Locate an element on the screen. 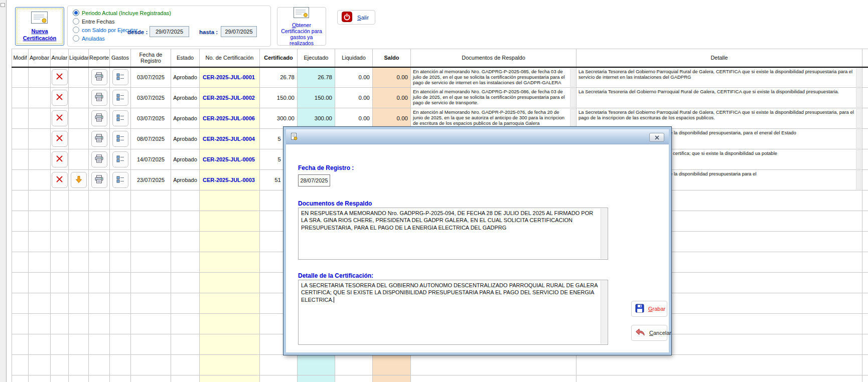 This screenshot has width=868, height=382. certificacion-number-link: CER-2025-JUL-0001 is located at coordinates (230, 77).